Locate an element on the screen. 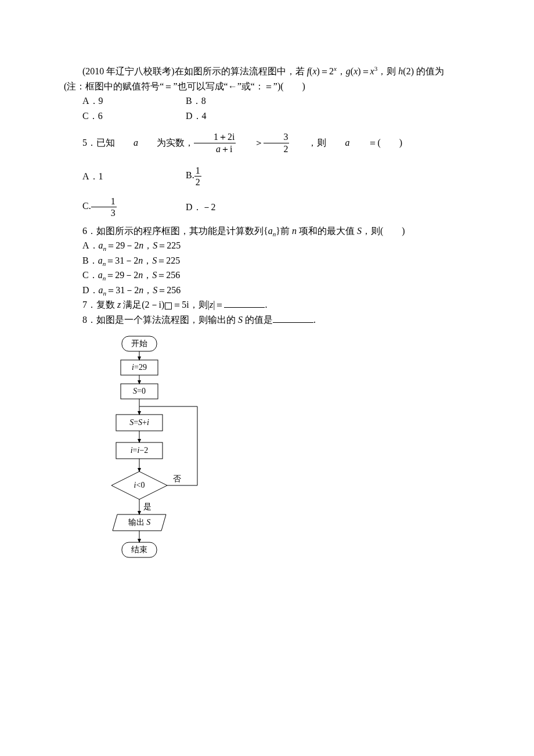 The image size is (534, 756). intro-line2: (注：框图中的赋值符号“＝”也可以写成“←”或“：＝”)( ) is located at coordinates (267, 87).